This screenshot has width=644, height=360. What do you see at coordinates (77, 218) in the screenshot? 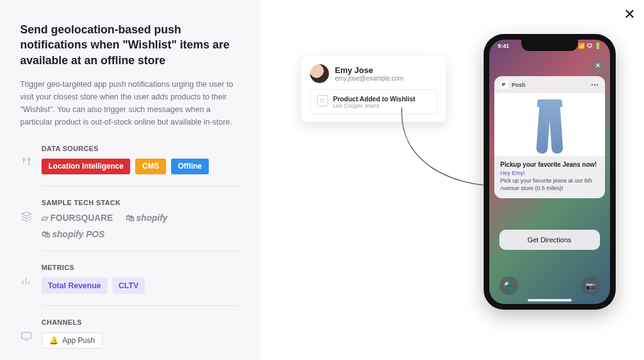
I see `stack-foursquare: ▱FOURSQUARE` at bounding box center [77, 218].